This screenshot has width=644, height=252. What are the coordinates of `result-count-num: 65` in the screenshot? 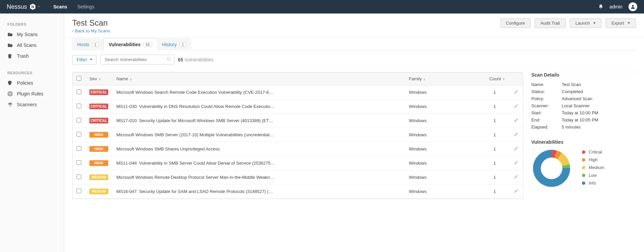 It's located at (180, 60).